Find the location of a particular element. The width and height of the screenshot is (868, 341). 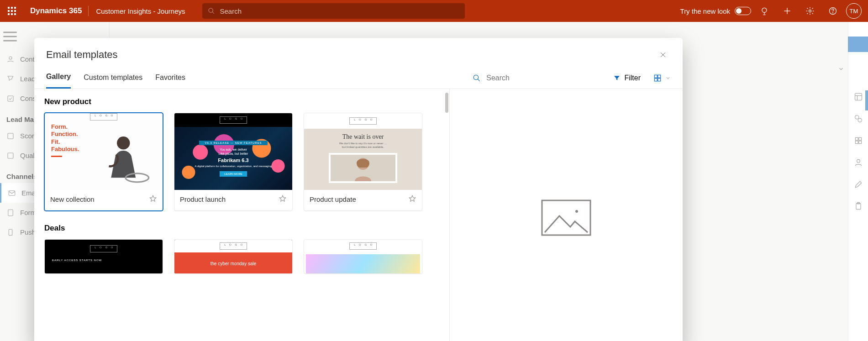

global-search: Search is located at coordinates (333, 11).